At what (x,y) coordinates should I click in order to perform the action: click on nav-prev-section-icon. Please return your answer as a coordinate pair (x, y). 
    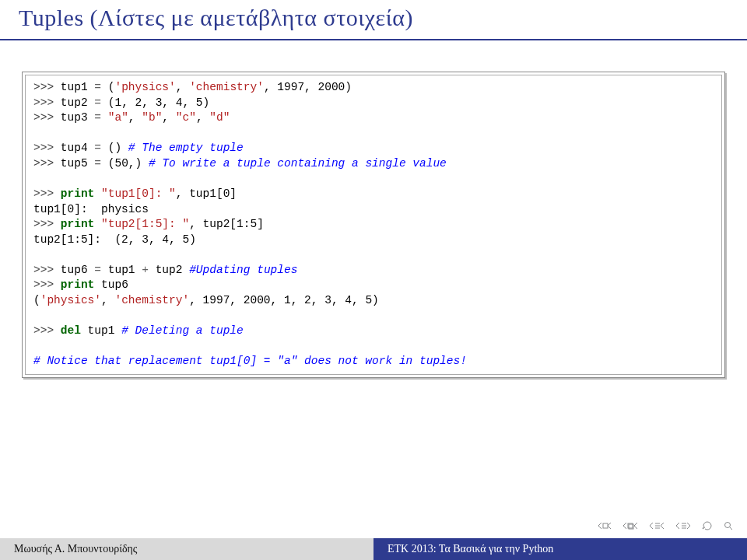
    Looking at the image, I should click on (630, 526).